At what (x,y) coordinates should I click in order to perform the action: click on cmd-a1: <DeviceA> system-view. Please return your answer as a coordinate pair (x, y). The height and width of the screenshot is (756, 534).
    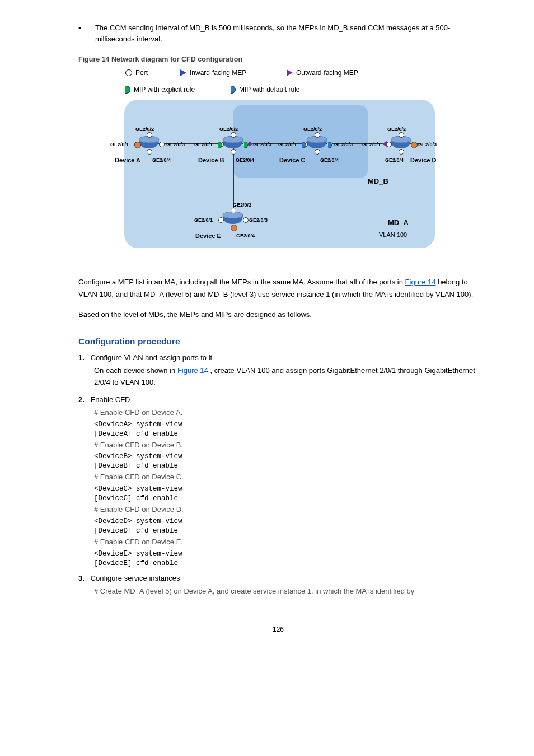
    Looking at the image, I should click on (286, 424).